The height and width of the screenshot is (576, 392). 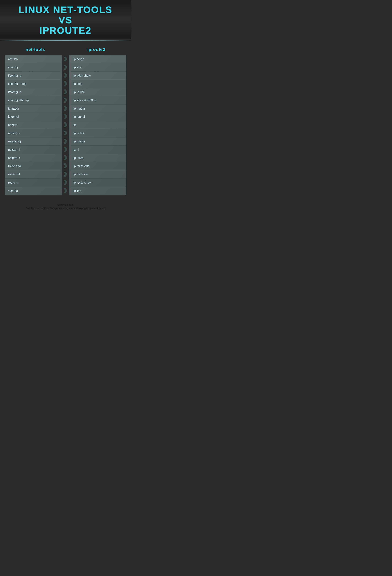 What do you see at coordinates (33, 158) in the screenshot?
I see `table-row: netstat -r` at bounding box center [33, 158].